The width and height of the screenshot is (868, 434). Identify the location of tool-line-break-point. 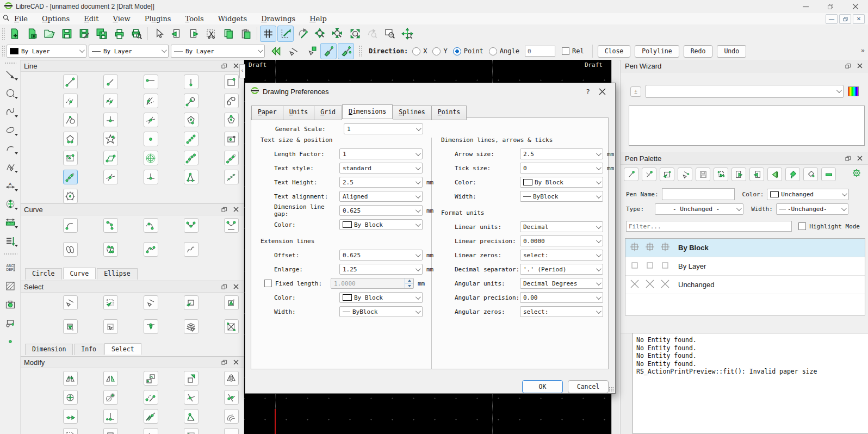
(111, 177).